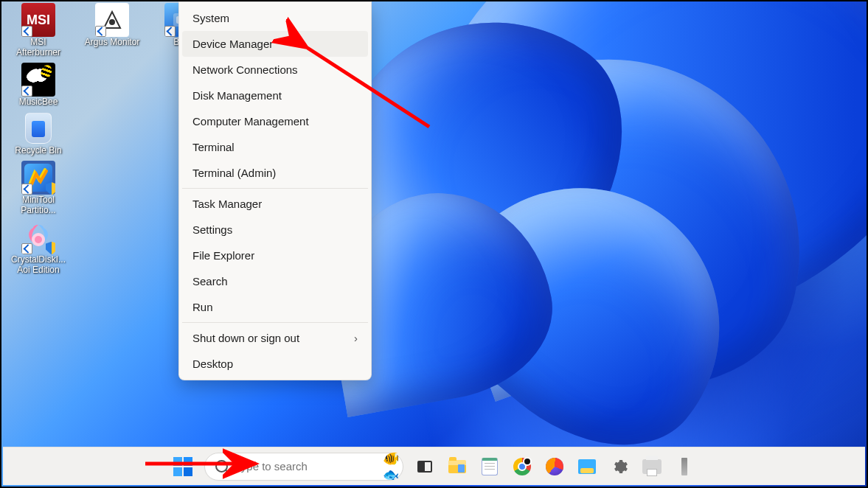 The width and height of the screenshot is (868, 488). I want to click on msi-afterburner-icon: MSI, so click(38, 20).